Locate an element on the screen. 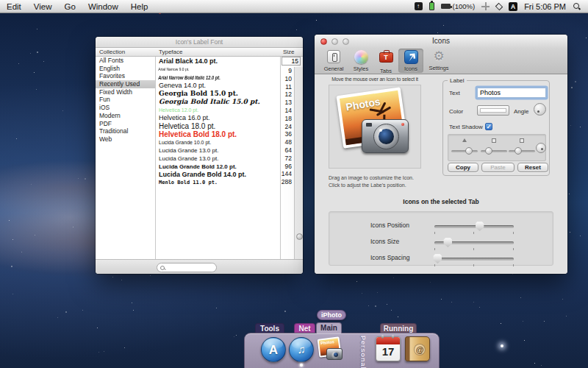 The width and height of the screenshot is (588, 368). size-item: 96 is located at coordinates (287, 166).